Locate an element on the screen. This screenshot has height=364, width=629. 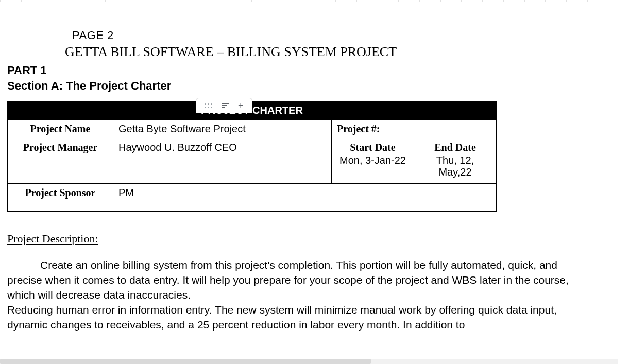
label-project-manager: Project Manager is located at coordinates (61, 161).